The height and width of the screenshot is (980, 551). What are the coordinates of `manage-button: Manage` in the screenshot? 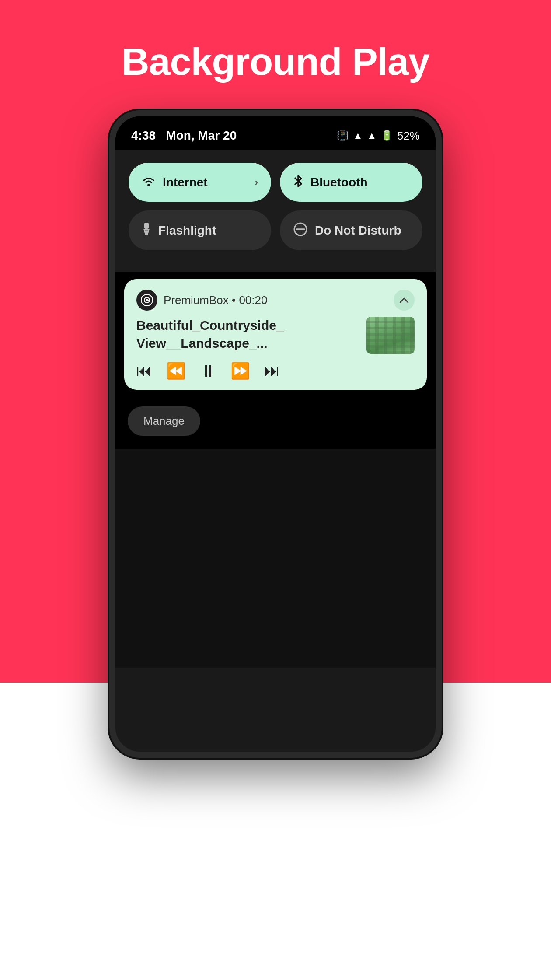 It's located at (164, 421).